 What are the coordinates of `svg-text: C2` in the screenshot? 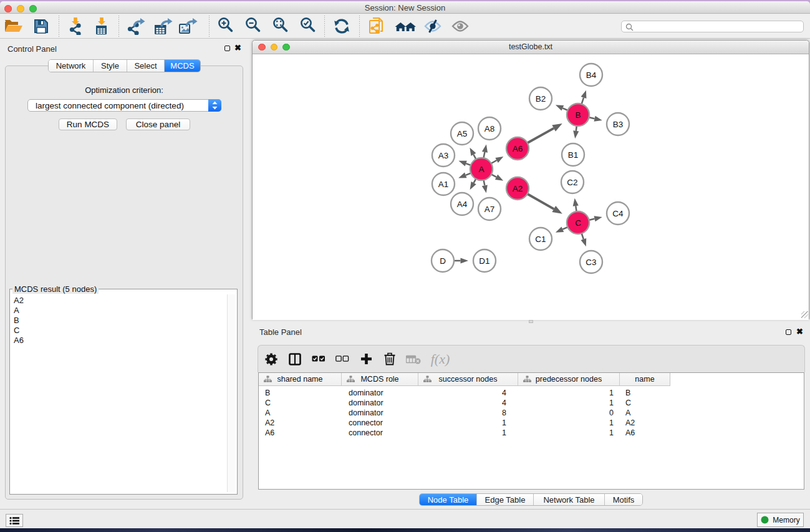 It's located at (572, 182).